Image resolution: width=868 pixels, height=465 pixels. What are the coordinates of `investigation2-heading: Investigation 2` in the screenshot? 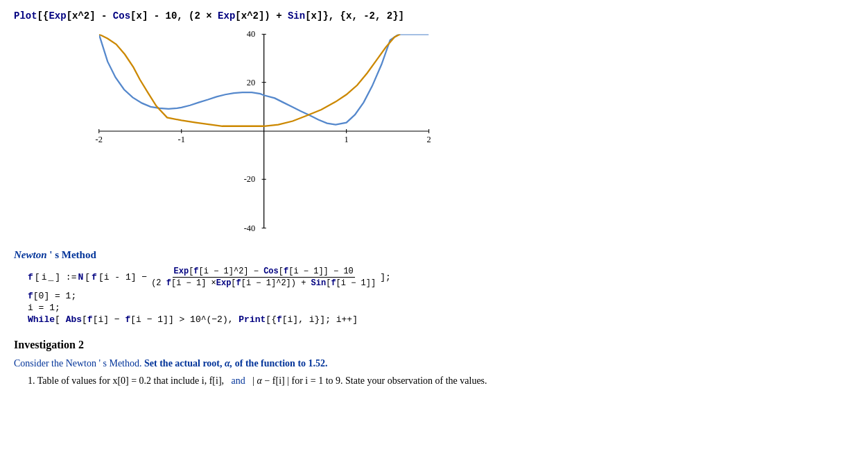 It's located at (434, 345).